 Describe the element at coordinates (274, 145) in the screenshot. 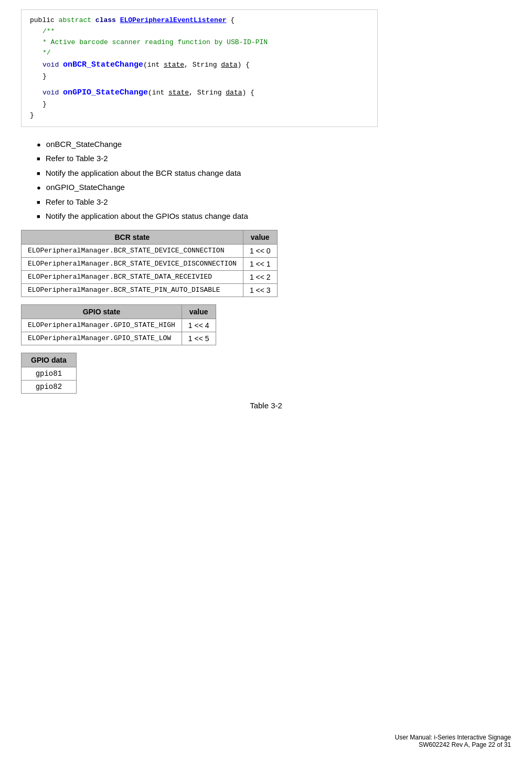

I see `list-item: onBCR_StateChange` at that location.